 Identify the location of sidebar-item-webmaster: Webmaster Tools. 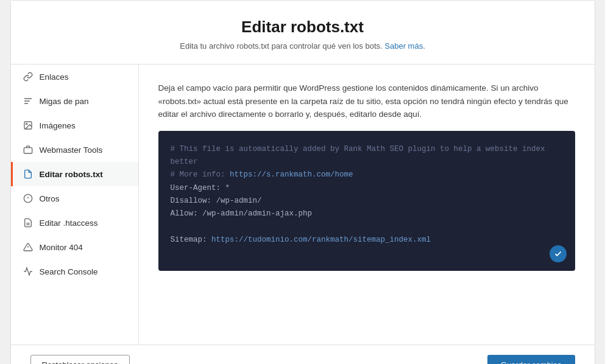
(74, 150).